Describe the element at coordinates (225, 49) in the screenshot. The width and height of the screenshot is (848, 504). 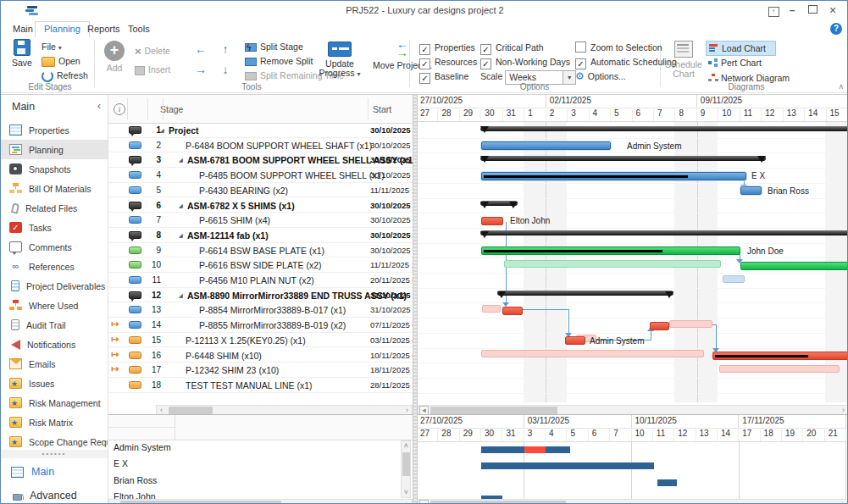
I see `move-up-button: ↑` at that location.